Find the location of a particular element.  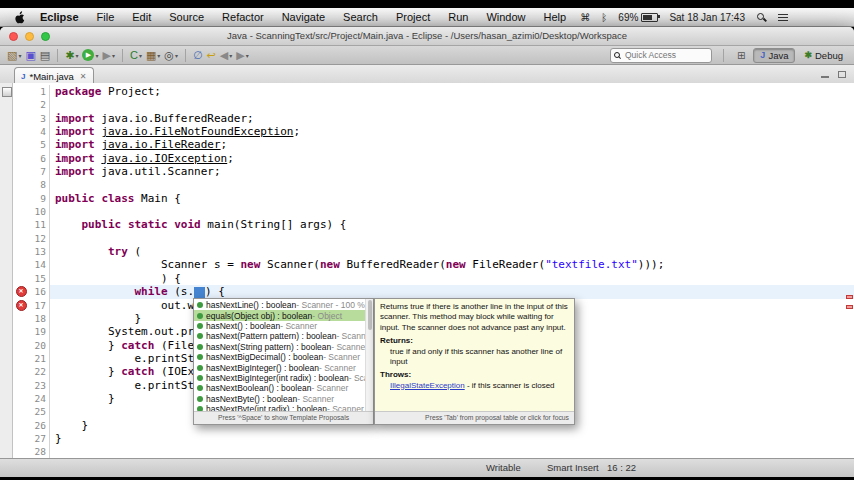

last-edit-location-icon: ↩ is located at coordinates (212, 55).